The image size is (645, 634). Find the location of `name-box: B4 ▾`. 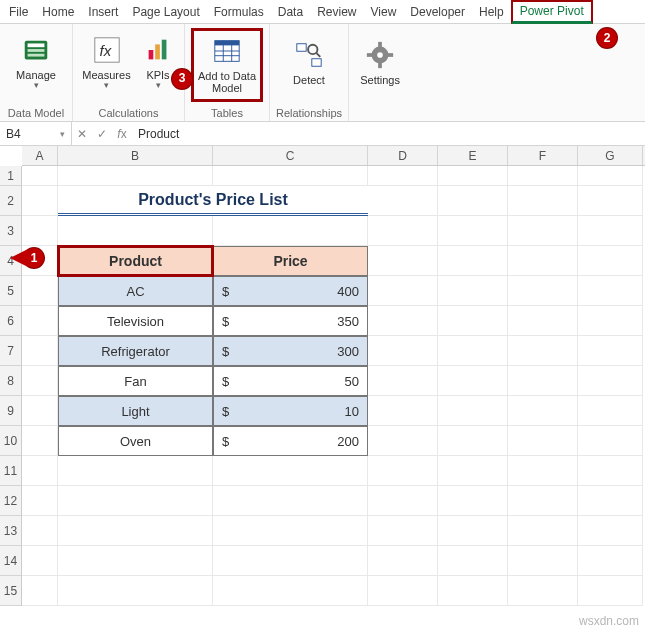

name-box: B4 ▾ is located at coordinates (36, 134).